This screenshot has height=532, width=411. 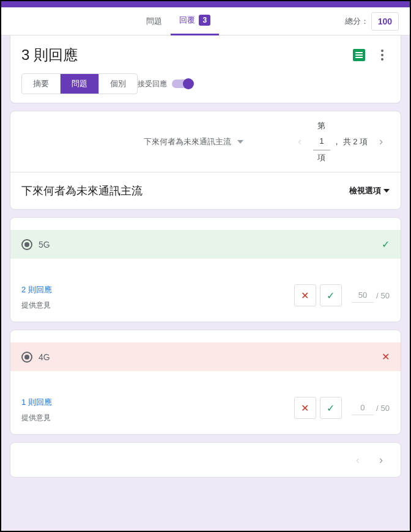 I want to click on view-individual-tab: 個別, so click(x=118, y=84).